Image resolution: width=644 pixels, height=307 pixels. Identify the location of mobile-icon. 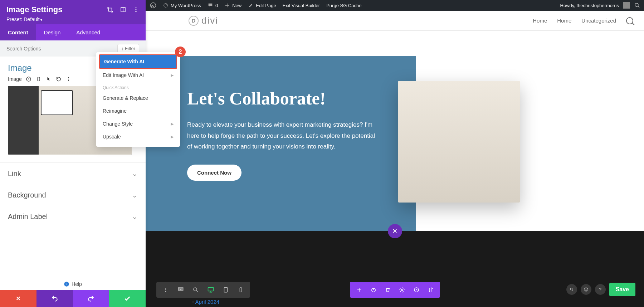
(39, 79).